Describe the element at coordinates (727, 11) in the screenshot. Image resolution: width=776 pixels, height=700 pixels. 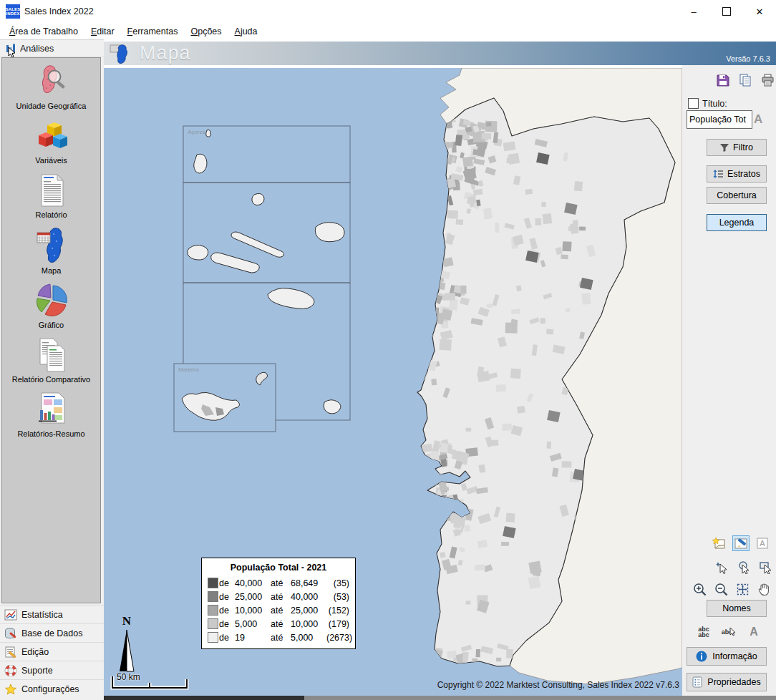
I see `maximize-button` at that location.